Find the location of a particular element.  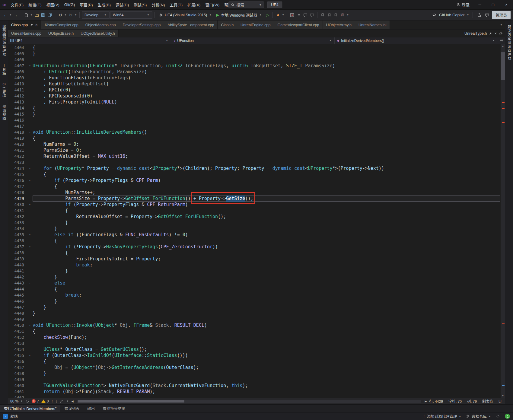

panel-tab: 查找符号结果 is located at coordinates (114, 409).